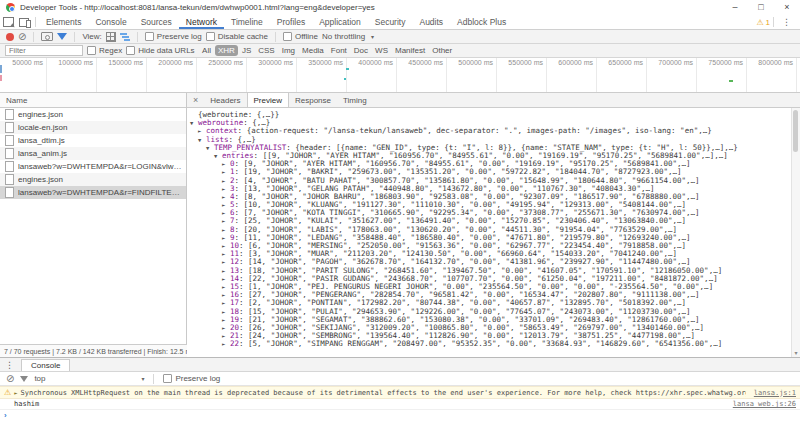 This screenshot has height=429, width=800. What do you see at coordinates (787, 8) in the screenshot?
I see `close-window-button: ×` at bounding box center [787, 8].